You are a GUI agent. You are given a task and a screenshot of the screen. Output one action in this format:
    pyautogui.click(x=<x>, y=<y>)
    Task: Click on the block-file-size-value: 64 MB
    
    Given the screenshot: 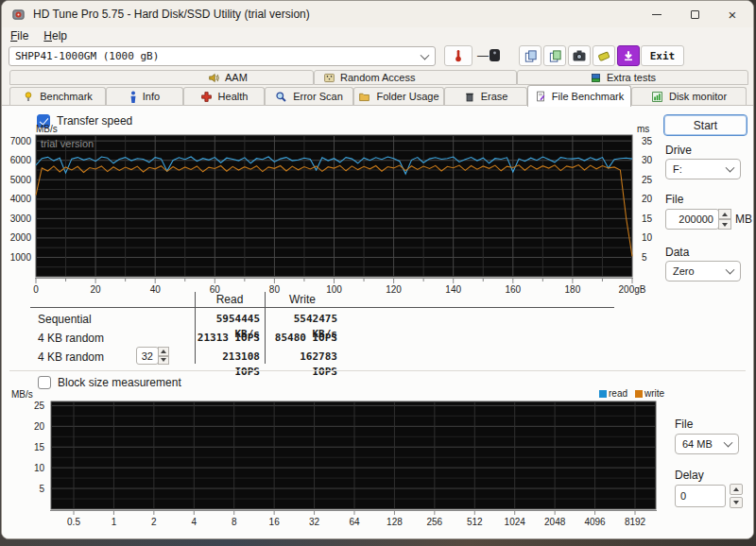 What is the action you would take?
    pyautogui.click(x=697, y=444)
    